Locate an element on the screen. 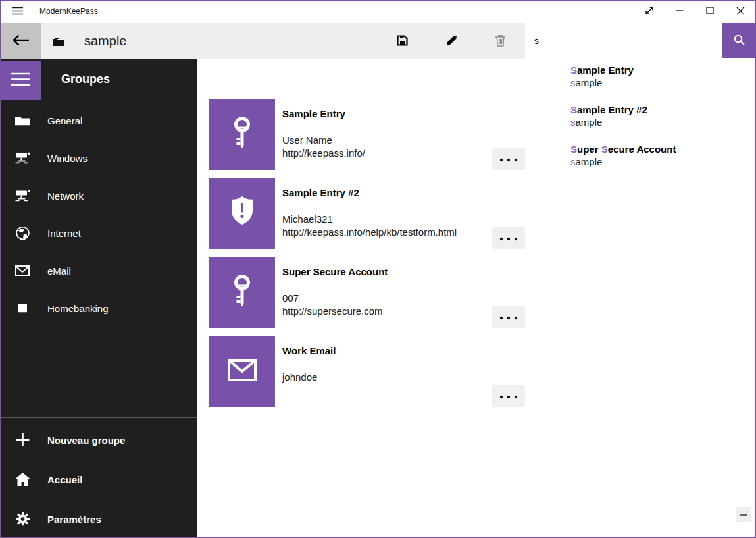 The width and height of the screenshot is (756, 538). pencil-icon is located at coordinates (451, 41).